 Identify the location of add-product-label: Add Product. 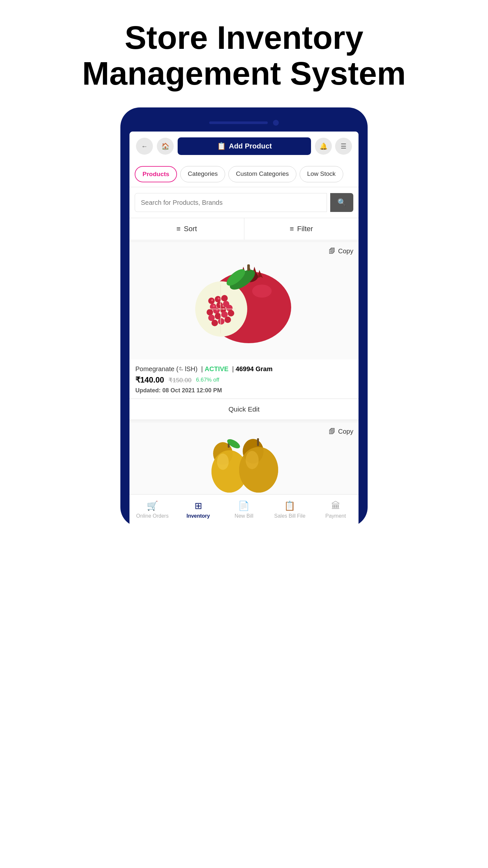
(251, 146).